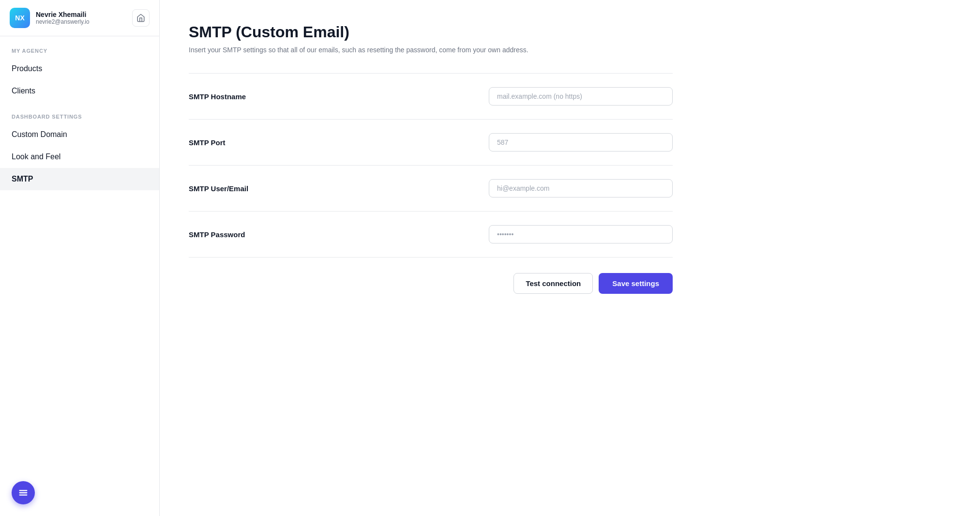 This screenshot has height=516, width=980. I want to click on port-label: SMTP Port, so click(237, 142).